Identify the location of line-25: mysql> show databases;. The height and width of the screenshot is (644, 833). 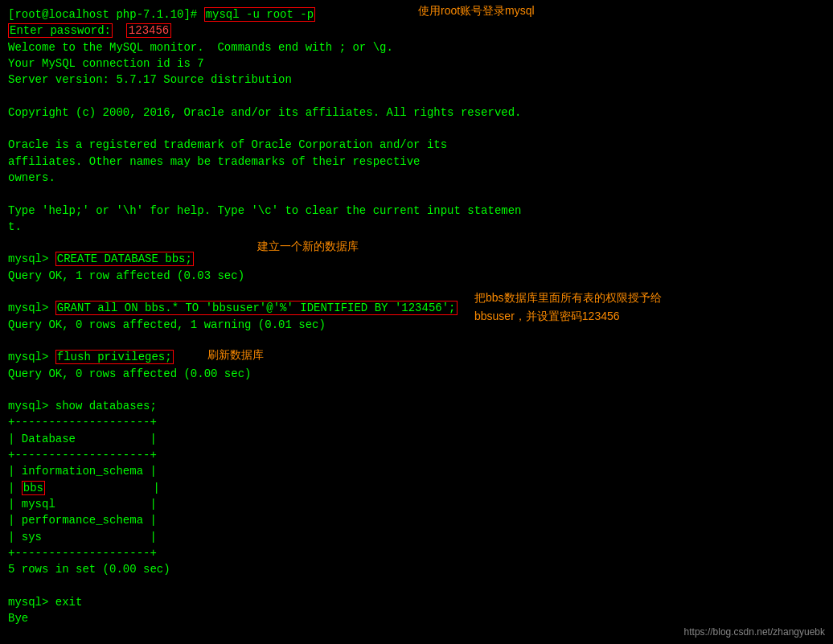
(416, 406).